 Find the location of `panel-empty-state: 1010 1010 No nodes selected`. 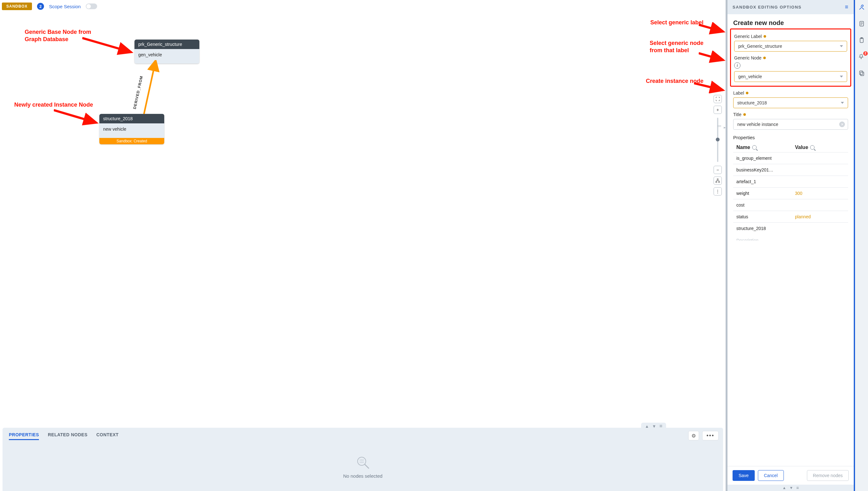

panel-empty-state: 1010 1010 No nodes selected is located at coordinates (363, 467).